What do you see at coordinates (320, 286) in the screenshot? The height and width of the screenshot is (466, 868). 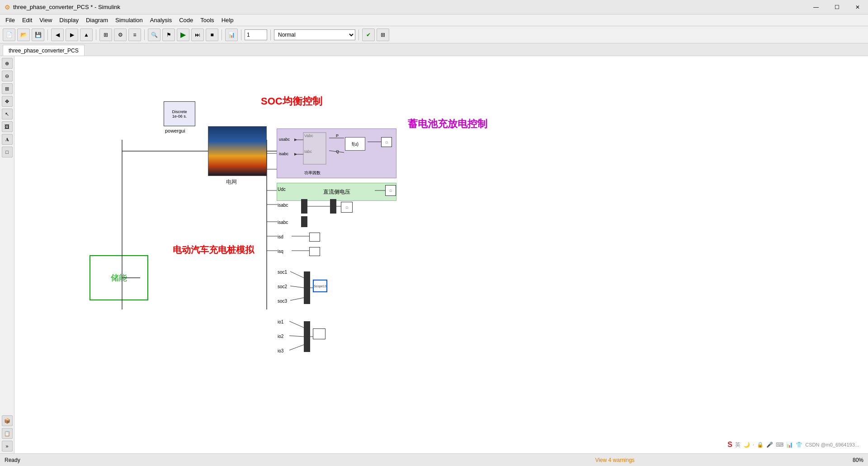 I see `scope13-block: Scope13` at bounding box center [320, 286].